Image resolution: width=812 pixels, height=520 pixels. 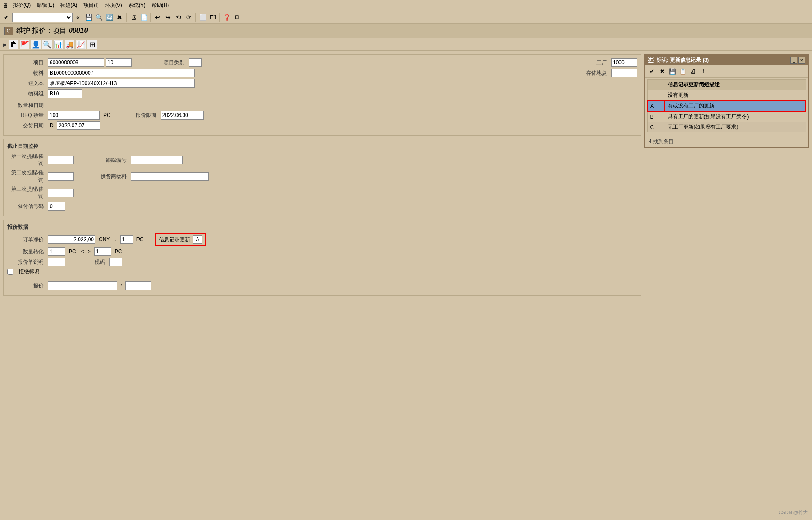 I want to click on layout1-btn: ⬜, so click(x=203, y=17).